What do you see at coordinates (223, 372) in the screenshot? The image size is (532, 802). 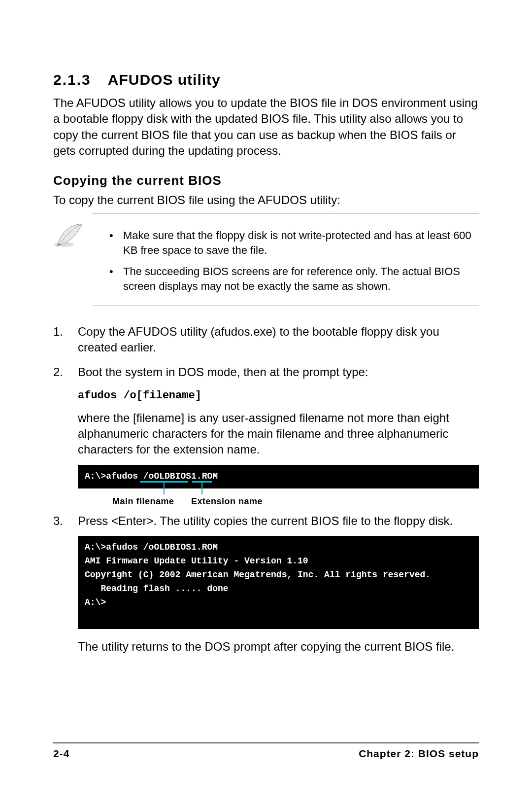 I see `step-text: Boot the system in DOS mode, then at the…` at bounding box center [223, 372].